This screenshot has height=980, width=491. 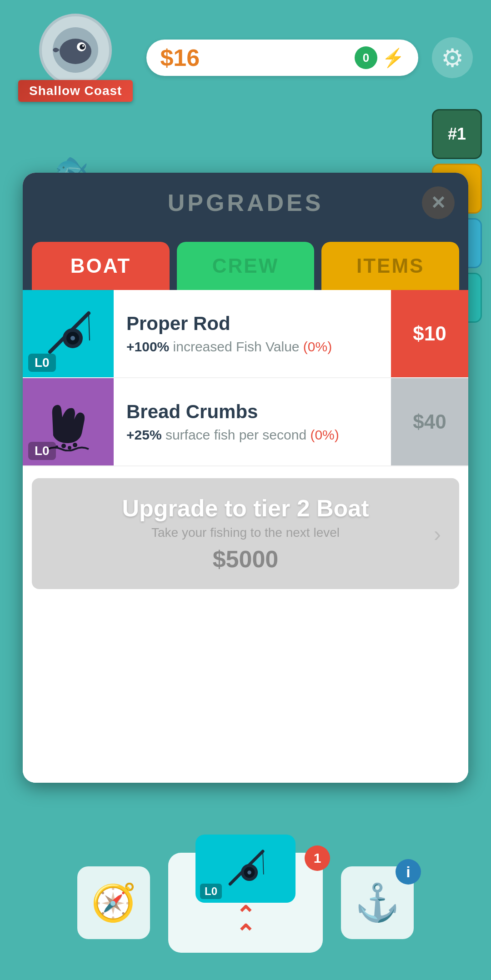 What do you see at coordinates (457, 134) in the screenshot?
I see `rank-label: #1` at bounding box center [457, 134].